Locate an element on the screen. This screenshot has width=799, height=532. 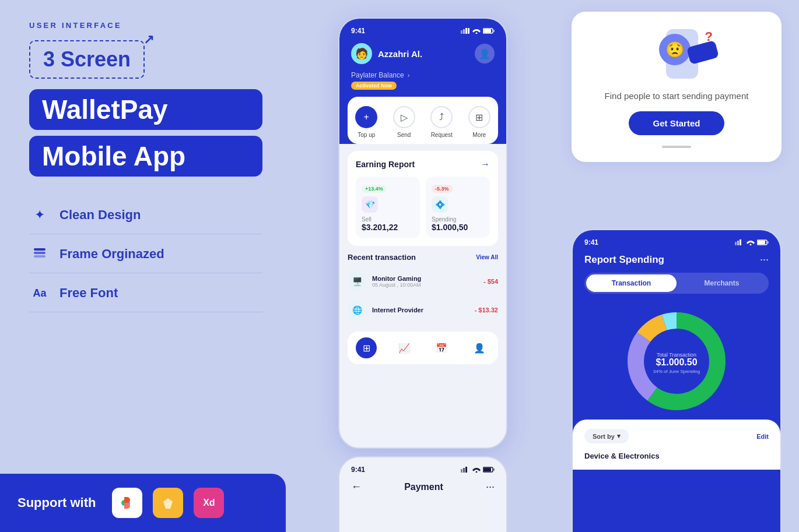
sort-button: Sort by ▾ is located at coordinates (607, 436).